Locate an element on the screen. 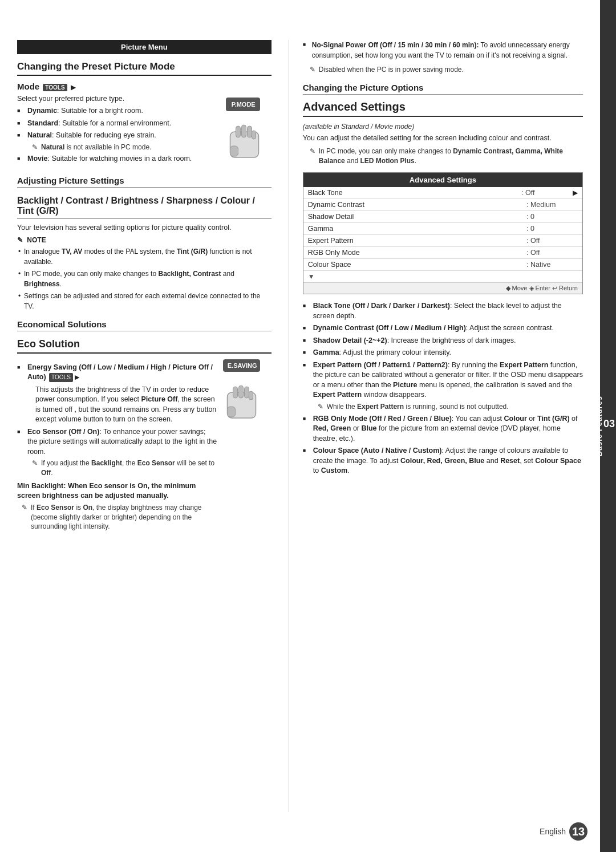 This screenshot has height=852, width=616. colour-space-label: Colour Space is located at coordinates (418, 265).